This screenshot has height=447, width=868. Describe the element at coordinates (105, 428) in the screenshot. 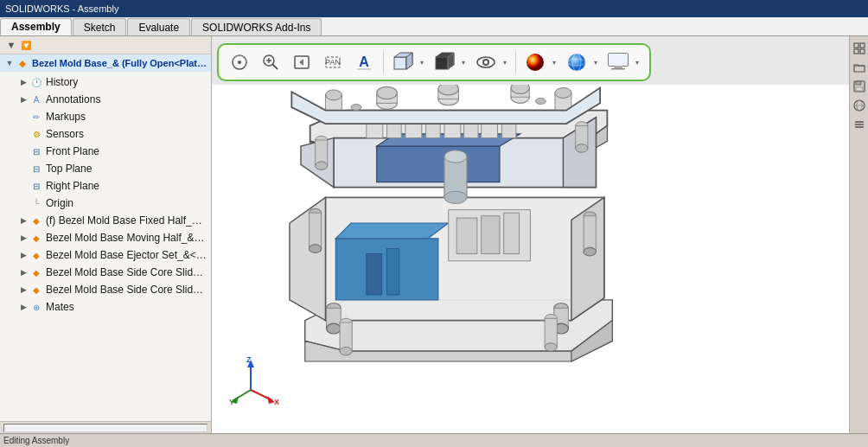

I see `hscroll-track` at that location.